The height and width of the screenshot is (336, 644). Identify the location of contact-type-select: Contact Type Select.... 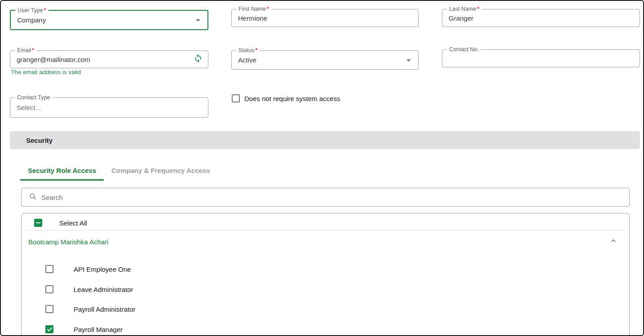
(109, 108).